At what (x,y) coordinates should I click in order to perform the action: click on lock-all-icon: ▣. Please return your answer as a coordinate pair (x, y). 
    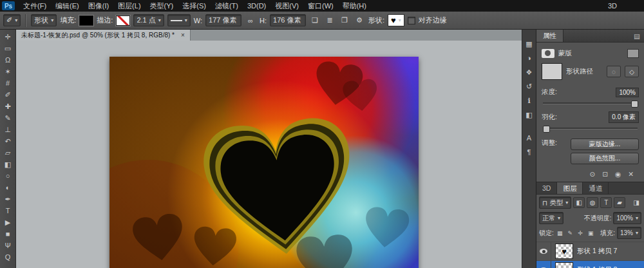
    Looking at the image, I should click on (591, 233).